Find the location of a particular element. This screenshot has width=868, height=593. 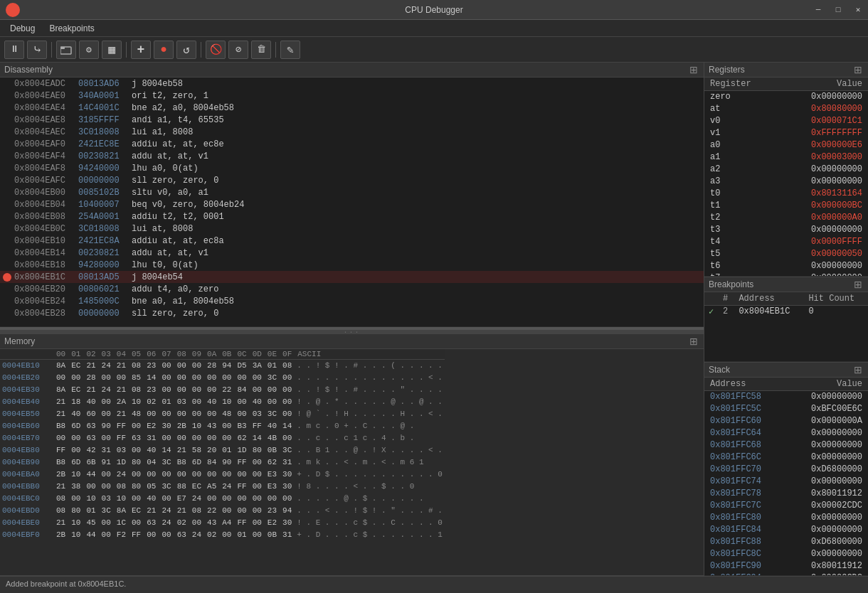

stack-row: 0x801FFC6C0x00000000 is located at coordinates (786, 456).